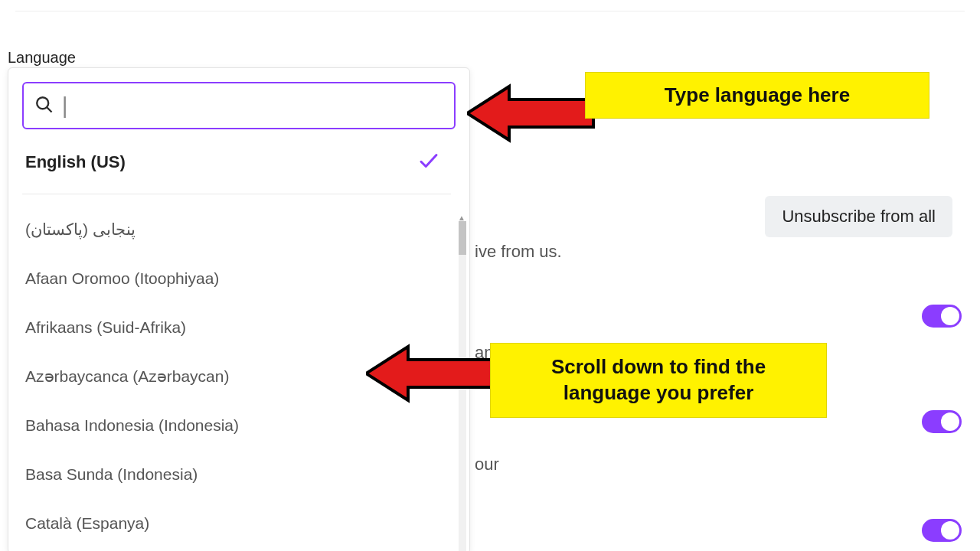 Image resolution: width=980 pixels, height=551 pixels. Describe the element at coordinates (462, 217) in the screenshot. I see `scroll-up-arrow-icon: ▲` at that location.